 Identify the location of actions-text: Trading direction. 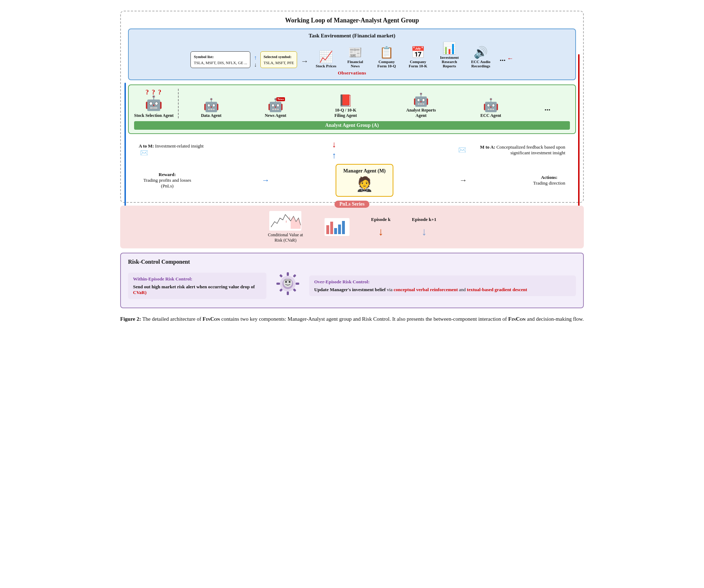
(549, 183).